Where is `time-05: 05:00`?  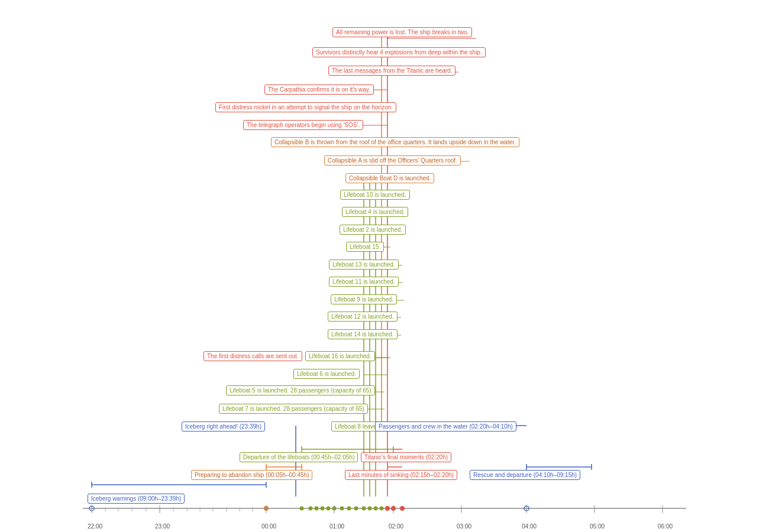 time-05: 05:00 is located at coordinates (597, 526).